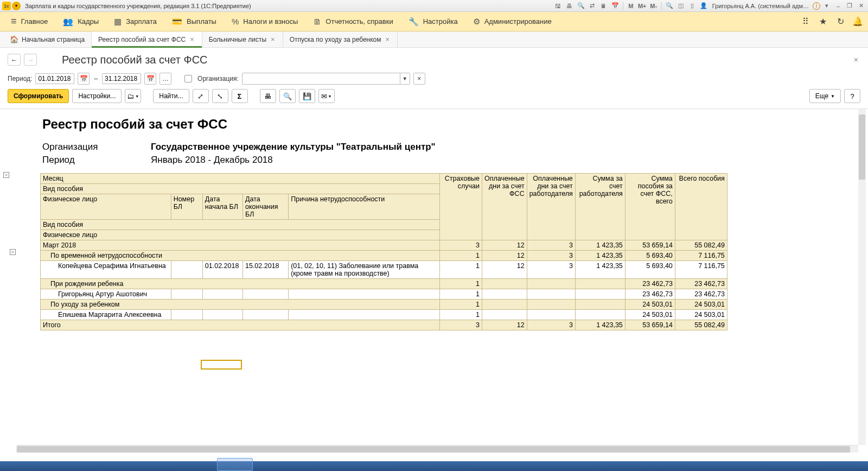 Image resolution: width=868 pixels, height=471 pixels. I want to click on tab-sick-leaves: Больничные листы×, so click(243, 39).